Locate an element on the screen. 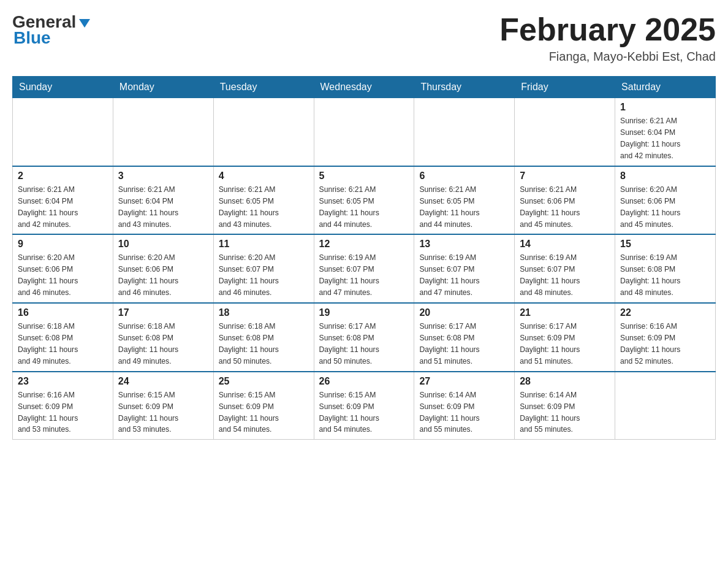 The width and height of the screenshot is (728, 563). table-row: 2Sunrise: 6:21 AM Sunset: 6:04 PM Daylig… is located at coordinates (63, 201).